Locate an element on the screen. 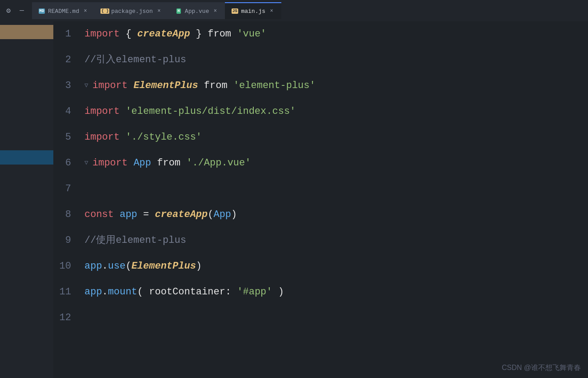 Image resolution: width=588 pixels, height=378 pixels. token: const is located at coordinates (99, 214).